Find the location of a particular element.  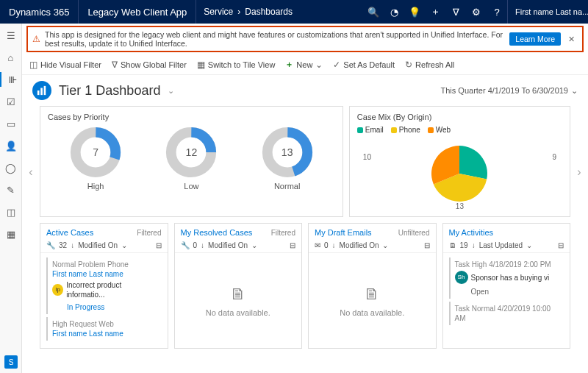

app-name: Legacy Web Client App is located at coordinates (137, 12).